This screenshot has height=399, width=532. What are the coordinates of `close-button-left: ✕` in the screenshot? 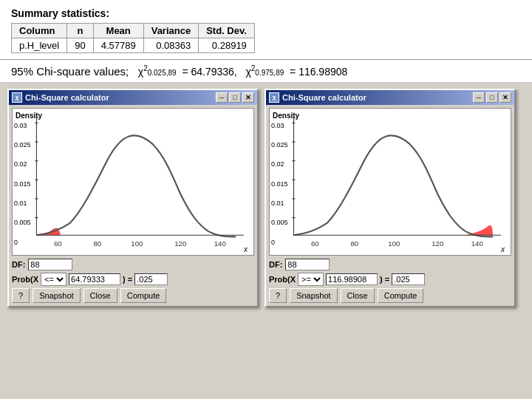 It's located at (248, 98).